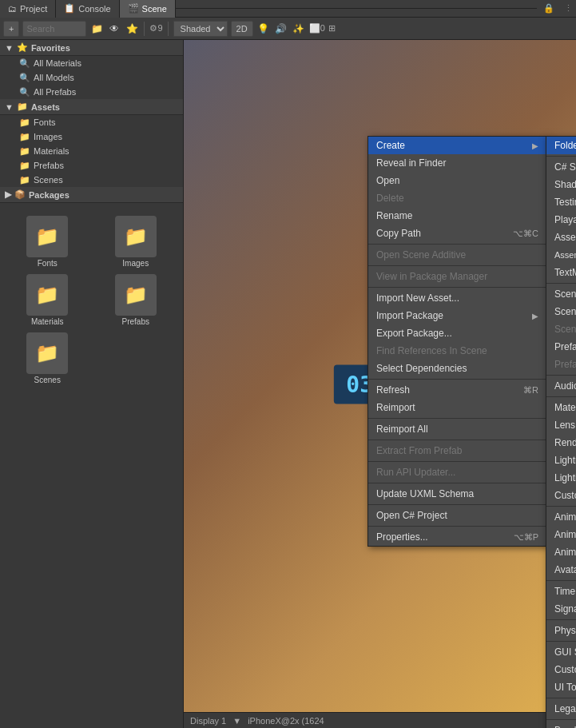 Image resolution: width=576 pixels, height=728 pixels. Describe the element at coordinates (457, 537) in the screenshot. I see `menu-item-properties: Properties... ⌥⌘P` at that location.